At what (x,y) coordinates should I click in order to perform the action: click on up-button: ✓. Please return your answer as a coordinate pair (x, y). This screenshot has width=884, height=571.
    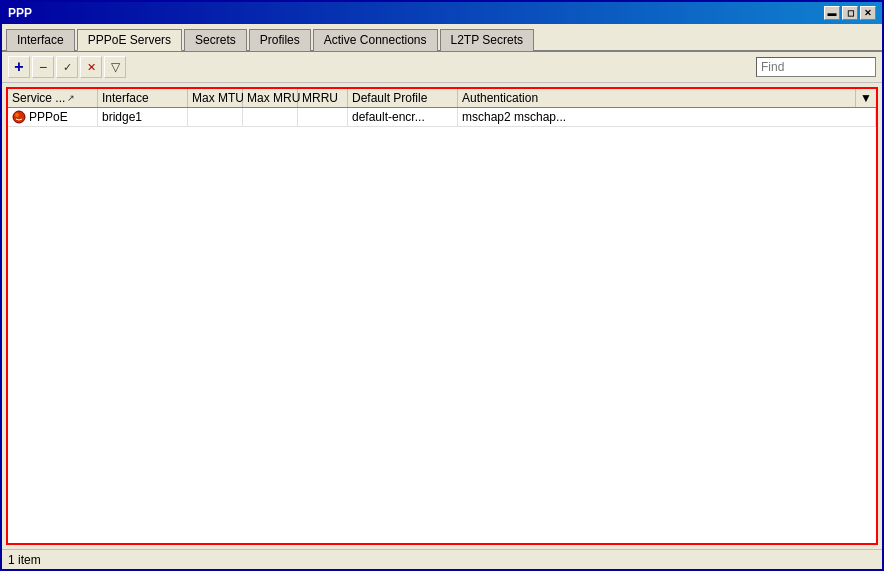
    Looking at the image, I should click on (67, 67).